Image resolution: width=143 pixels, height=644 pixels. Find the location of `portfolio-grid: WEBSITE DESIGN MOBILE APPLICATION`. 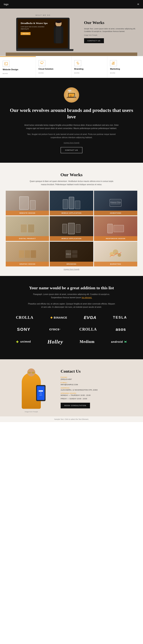

portfolio-grid: WEBSITE DESIGN MOBILE APPLICATION is located at coordinates (72, 228).